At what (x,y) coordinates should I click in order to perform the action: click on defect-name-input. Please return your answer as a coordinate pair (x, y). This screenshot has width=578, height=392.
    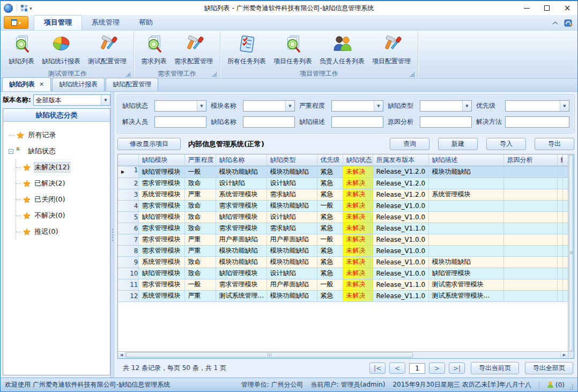
    Looking at the image, I should click on (269, 122).